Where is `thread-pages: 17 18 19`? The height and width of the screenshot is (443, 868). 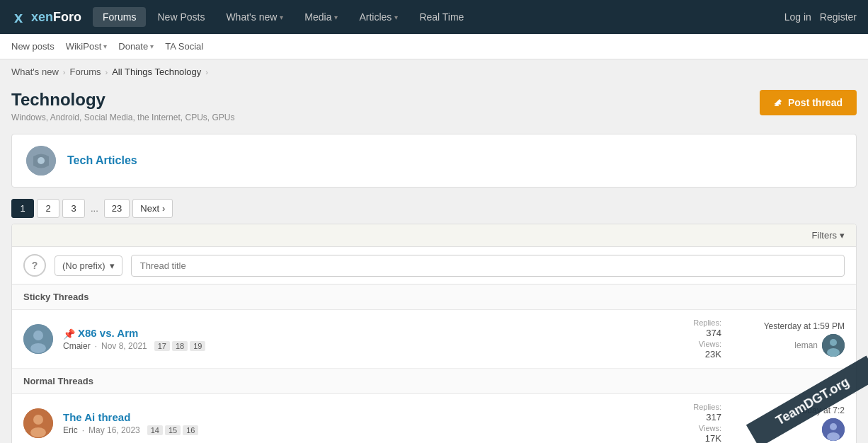 thread-pages: 17 18 19 is located at coordinates (180, 346).